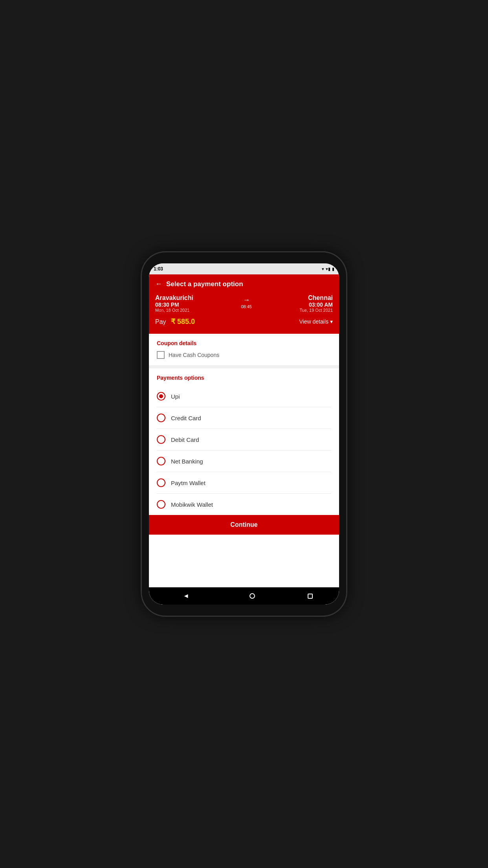 The height and width of the screenshot is (868, 488). Describe the element at coordinates (328, 269) in the screenshot. I see `status-icons: ▾ ▾▮ ▮` at that location.